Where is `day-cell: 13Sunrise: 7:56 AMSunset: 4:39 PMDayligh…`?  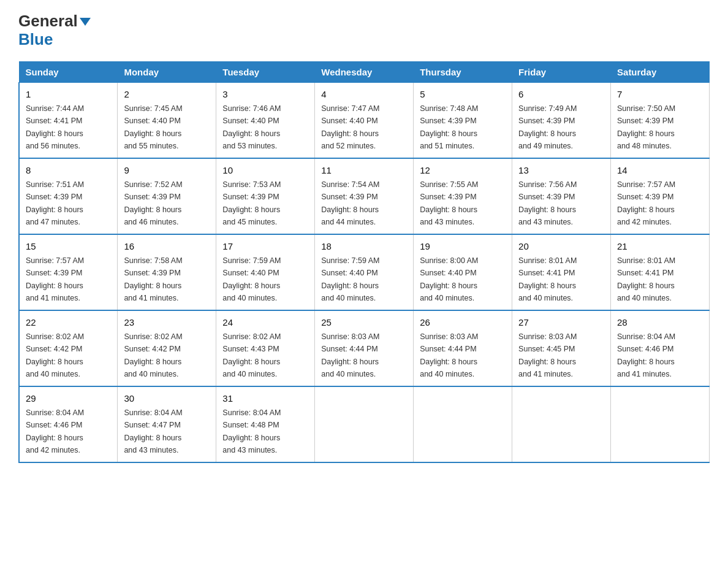 day-cell: 13Sunrise: 7:56 AMSunset: 4:39 PMDayligh… is located at coordinates (561, 196).